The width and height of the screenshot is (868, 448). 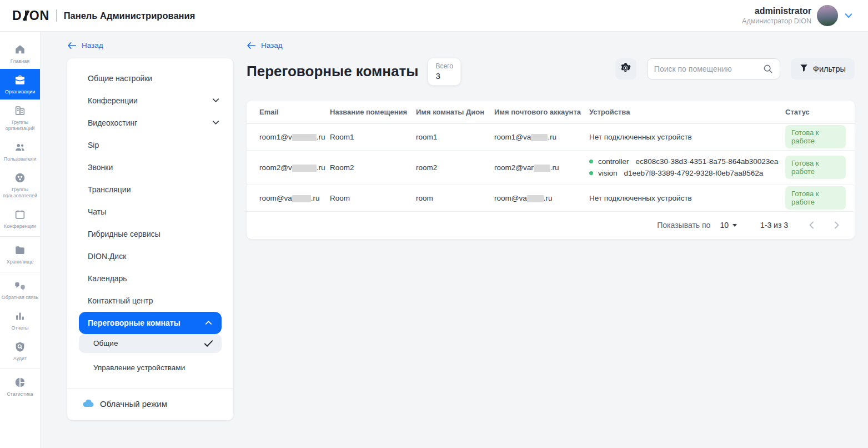 I want to click on buildings-icon, so click(x=20, y=111).